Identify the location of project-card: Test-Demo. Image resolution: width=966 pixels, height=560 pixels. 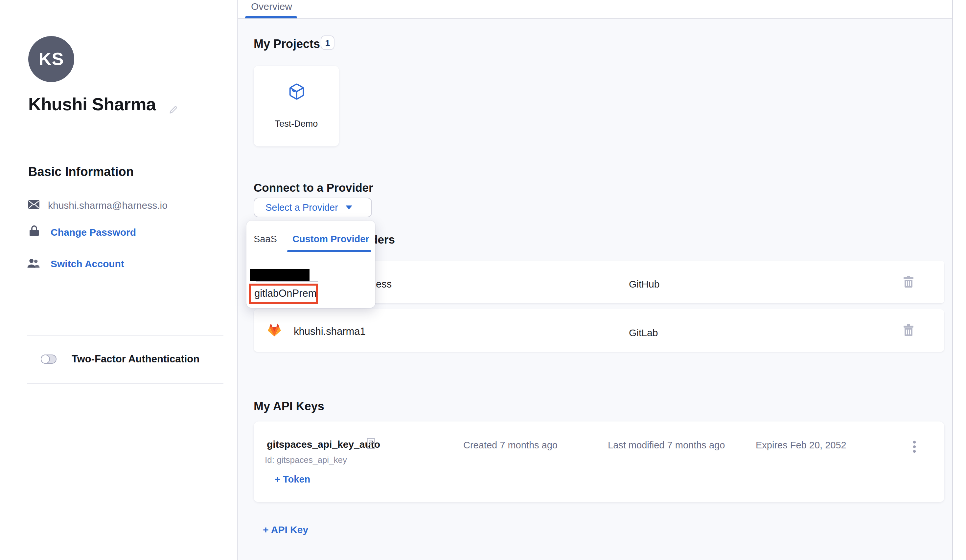
(297, 106).